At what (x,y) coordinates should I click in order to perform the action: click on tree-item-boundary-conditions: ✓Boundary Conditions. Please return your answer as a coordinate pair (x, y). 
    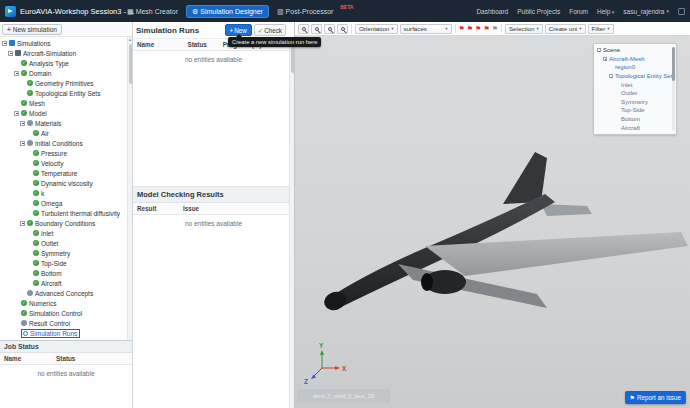
    Looking at the image, I should click on (66, 223).